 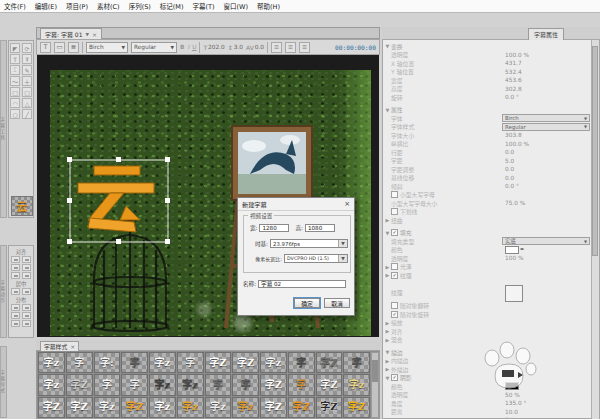 I want to click on font-style-dropdown: Regular ▼, so click(x=154, y=48).